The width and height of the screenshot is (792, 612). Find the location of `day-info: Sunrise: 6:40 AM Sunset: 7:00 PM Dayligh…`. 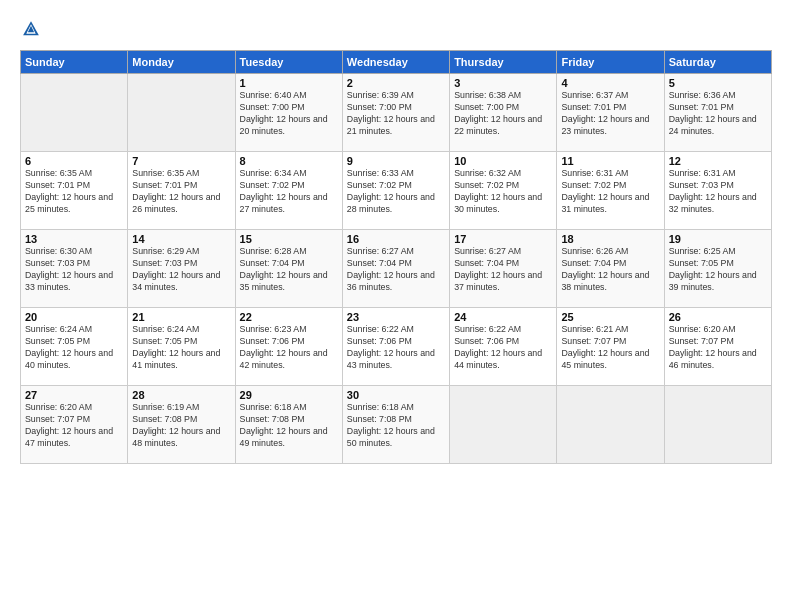

day-info: Sunrise: 6:40 AM Sunset: 7:00 PM Dayligh… is located at coordinates (289, 114).